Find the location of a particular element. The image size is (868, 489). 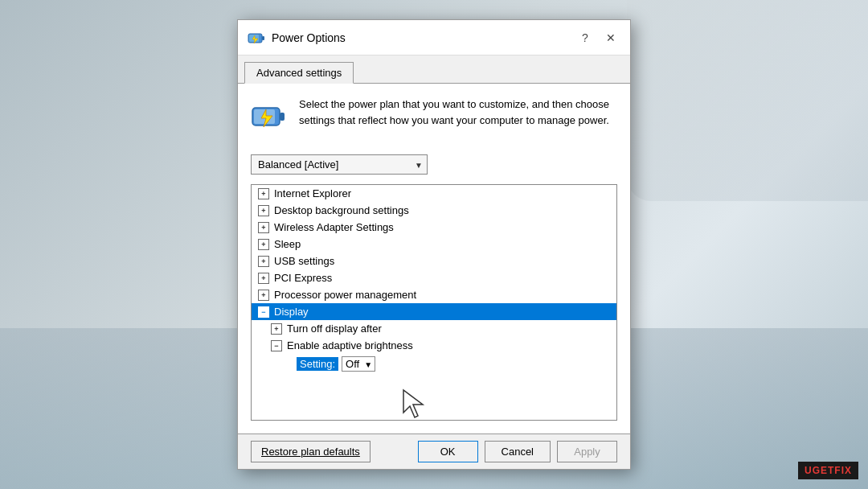

dialog-icon is located at coordinates (256, 38).